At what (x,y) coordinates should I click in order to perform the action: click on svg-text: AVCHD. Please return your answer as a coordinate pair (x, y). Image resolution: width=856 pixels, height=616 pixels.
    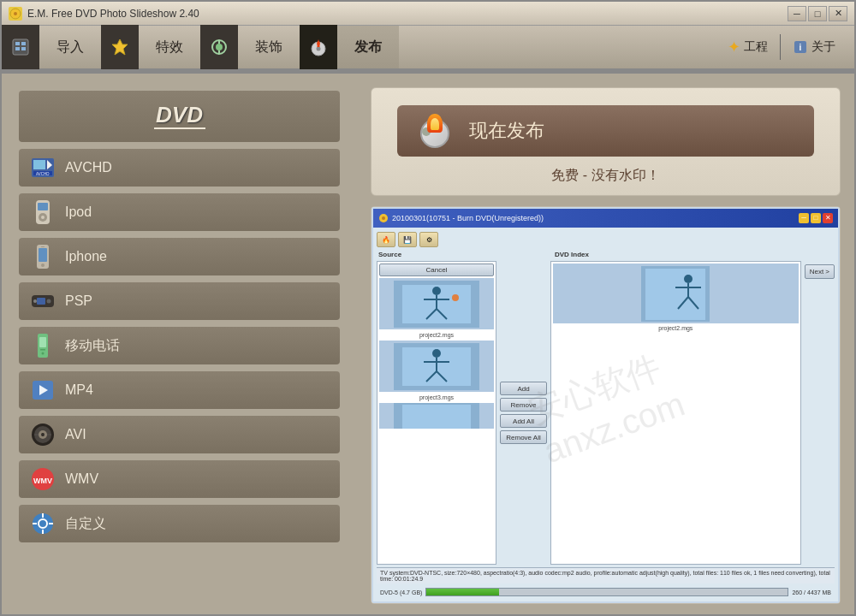
    Looking at the image, I should click on (43, 175).